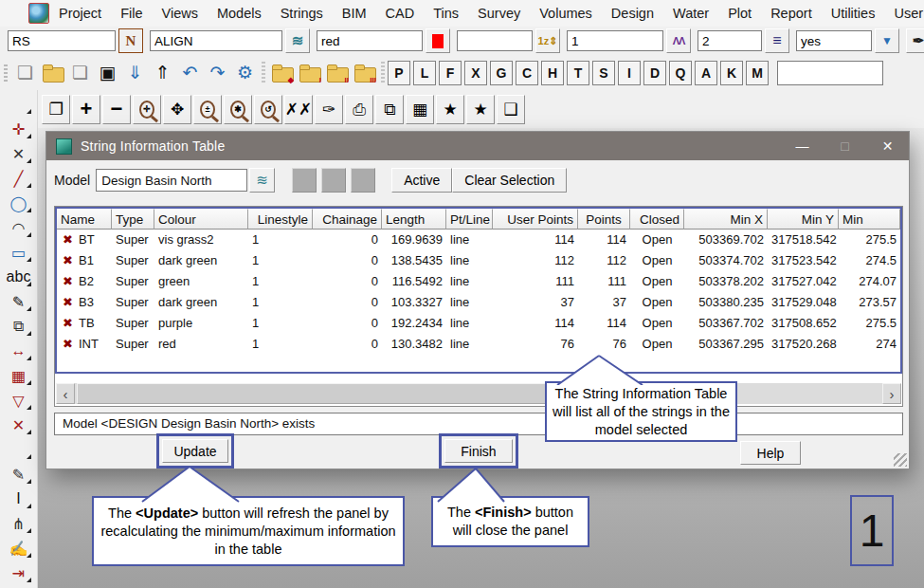 The image size is (924, 588). Describe the element at coordinates (629, 73) in the screenshot. I see `letter-button: I` at that location.